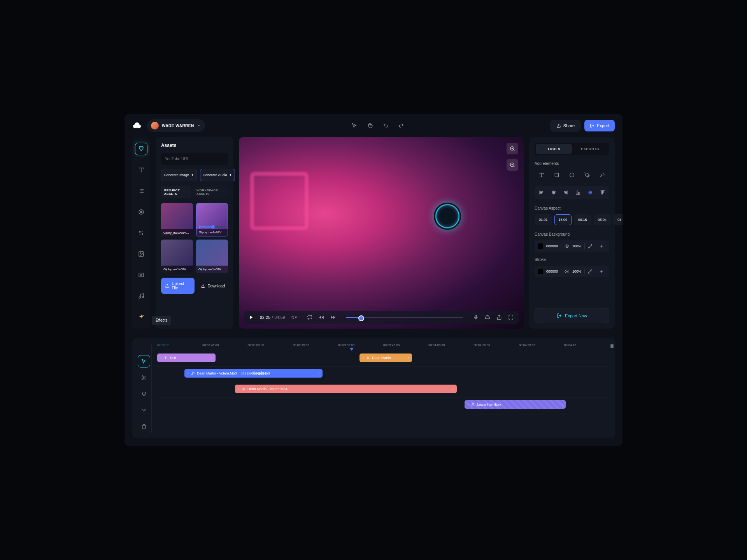 This screenshot has height=560, width=747. What do you see at coordinates (141, 317) in the screenshot?
I see `sidebar-item-effects` at bounding box center [141, 317].